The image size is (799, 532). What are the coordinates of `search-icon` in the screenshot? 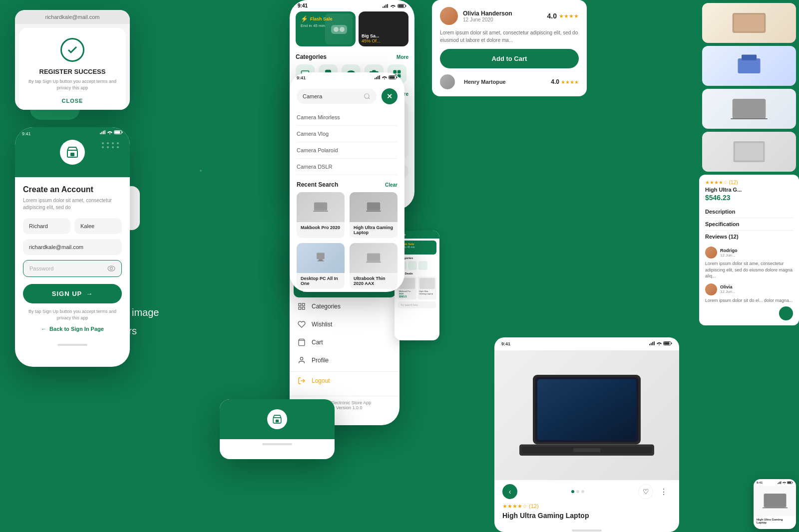 It's located at (367, 96).